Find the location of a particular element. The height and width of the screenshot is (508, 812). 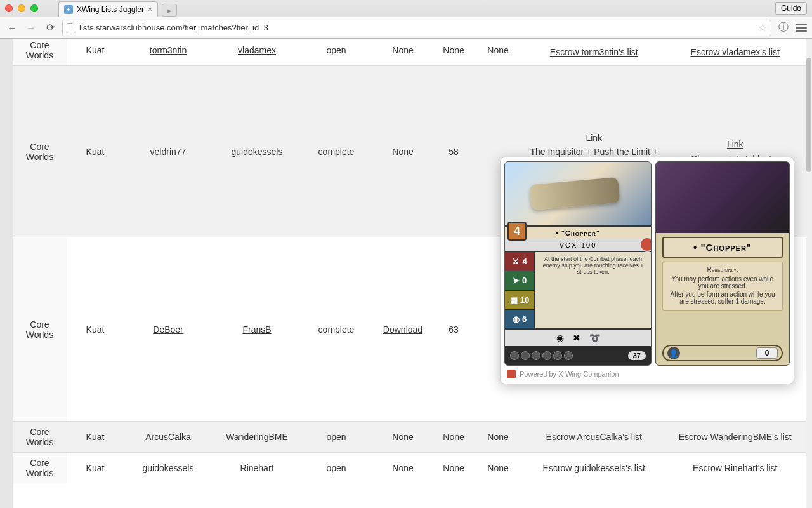

pilot-ship: VCX-100 is located at coordinates (578, 246).